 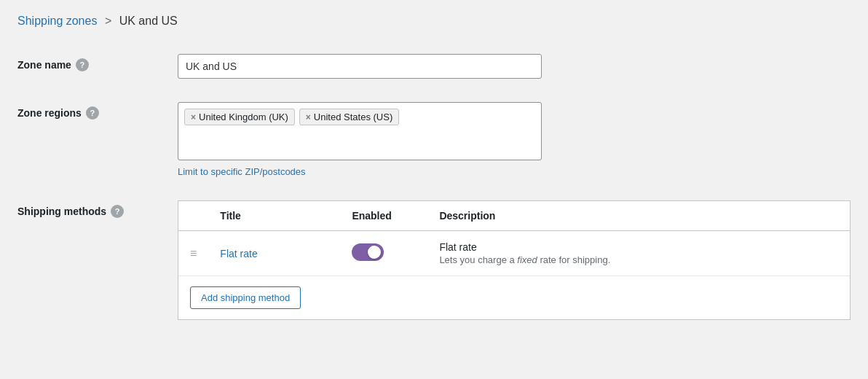 What do you see at coordinates (274, 216) in the screenshot?
I see `col-title-header: Title` at bounding box center [274, 216].